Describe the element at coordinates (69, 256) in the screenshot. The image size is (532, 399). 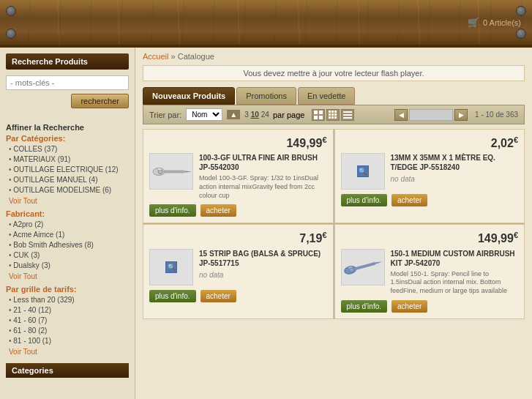
I see `list-item: CUK (3)` at that location.